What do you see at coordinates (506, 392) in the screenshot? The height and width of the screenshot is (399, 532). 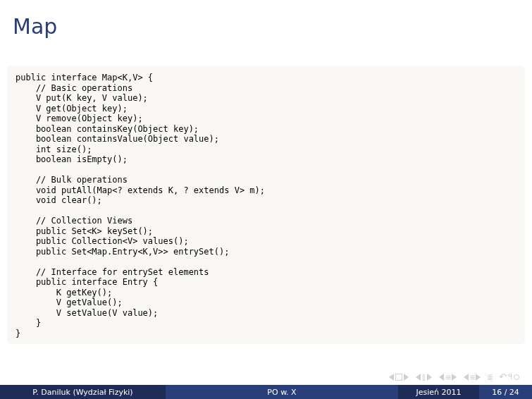 I see `footer-page: 16 / 24` at bounding box center [506, 392].